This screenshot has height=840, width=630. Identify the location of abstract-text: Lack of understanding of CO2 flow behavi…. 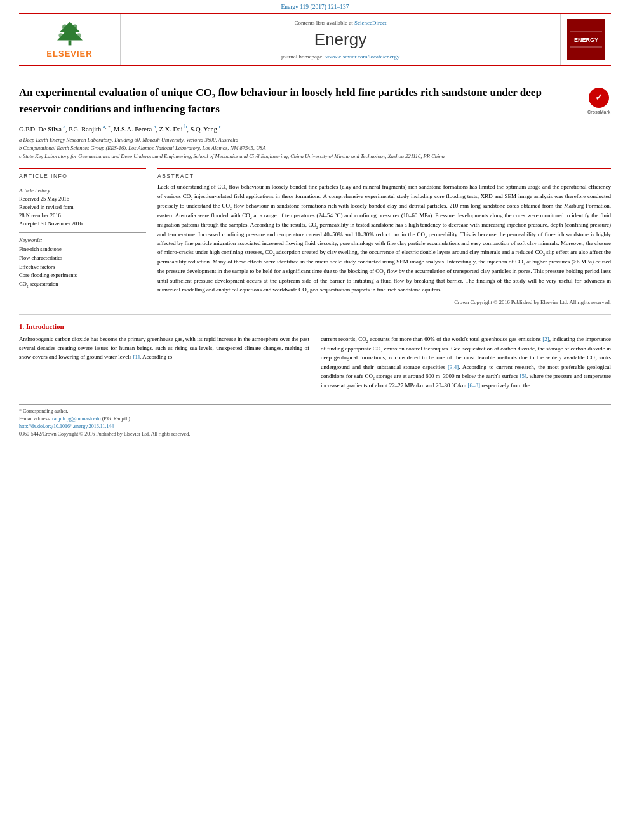
(384, 239).